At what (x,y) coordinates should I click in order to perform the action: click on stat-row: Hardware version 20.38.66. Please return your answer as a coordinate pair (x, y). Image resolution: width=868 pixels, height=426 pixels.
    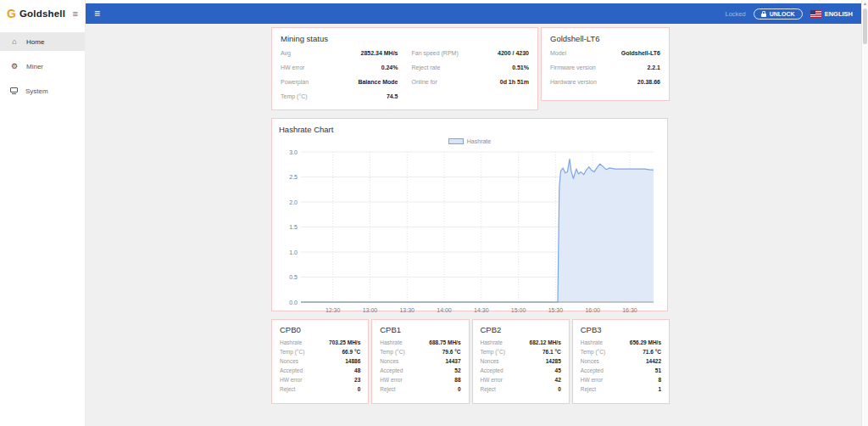
    Looking at the image, I should click on (605, 81).